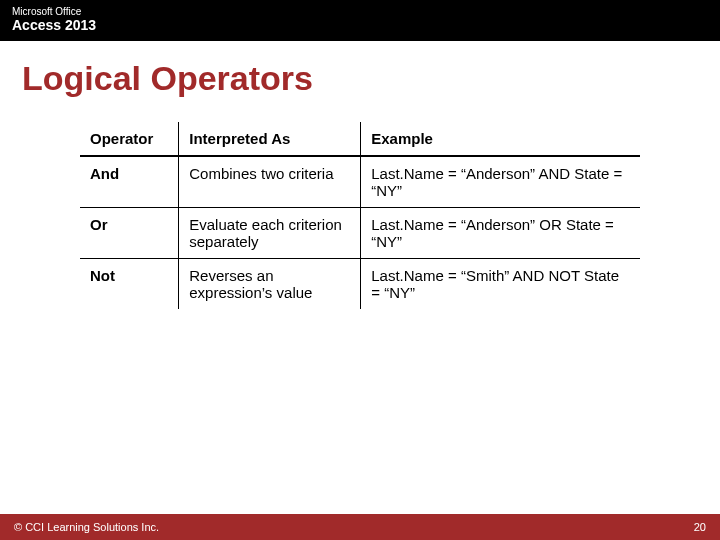 The width and height of the screenshot is (720, 540). What do you see at coordinates (270, 182) in the screenshot?
I see `cell-interpreted: Combines two criteria` at bounding box center [270, 182].